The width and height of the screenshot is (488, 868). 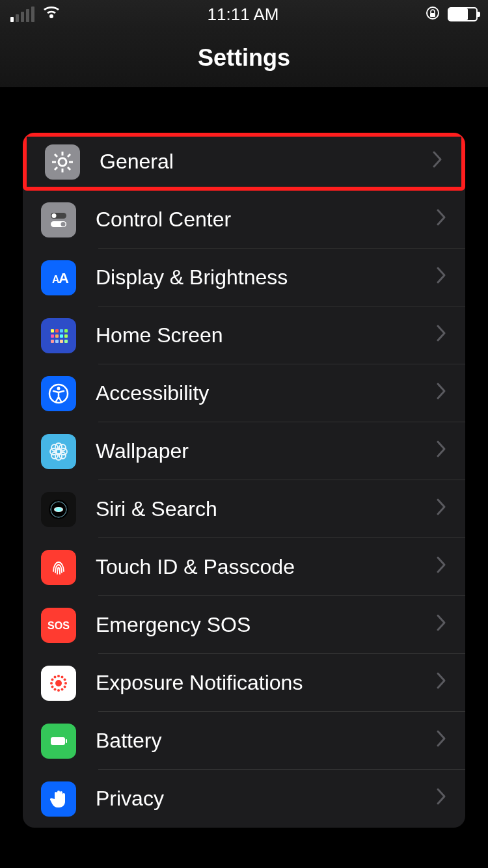 What do you see at coordinates (244, 625) in the screenshot?
I see `settings-row-sos: SOSEmergency SOS` at bounding box center [244, 625].